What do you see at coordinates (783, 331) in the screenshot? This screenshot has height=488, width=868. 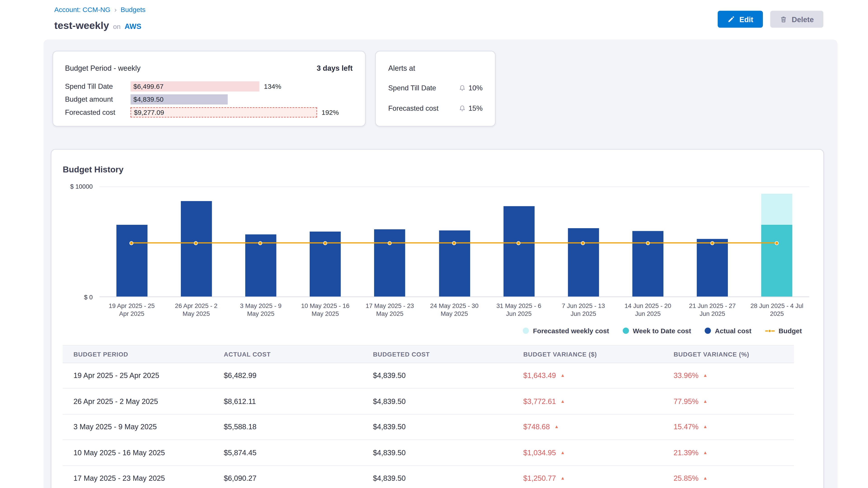 I see `legend-item-budget: Budget` at bounding box center [783, 331].